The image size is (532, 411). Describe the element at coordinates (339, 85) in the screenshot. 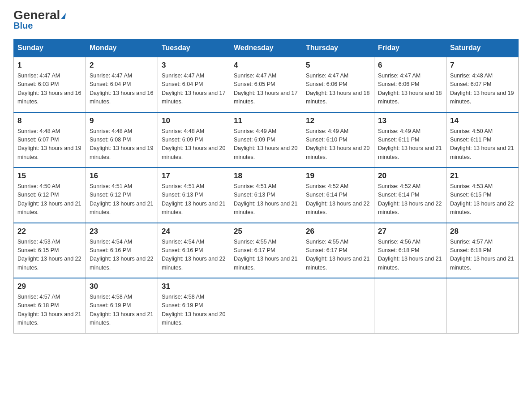

I see `calendar-day-cell: 5 Sunrise: 4:47 AM Sunset: 6:06 PM Dayli…` at that location.